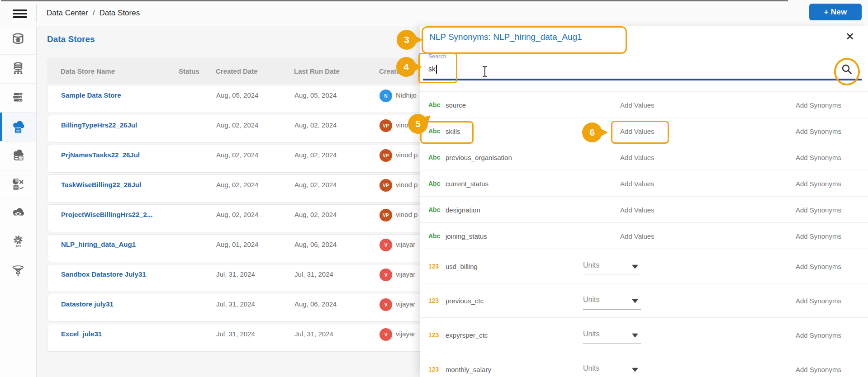 The width and height of the screenshot is (868, 377). What do you see at coordinates (250, 71) in the screenshot?
I see `column-header-created: Created Date` at bounding box center [250, 71].